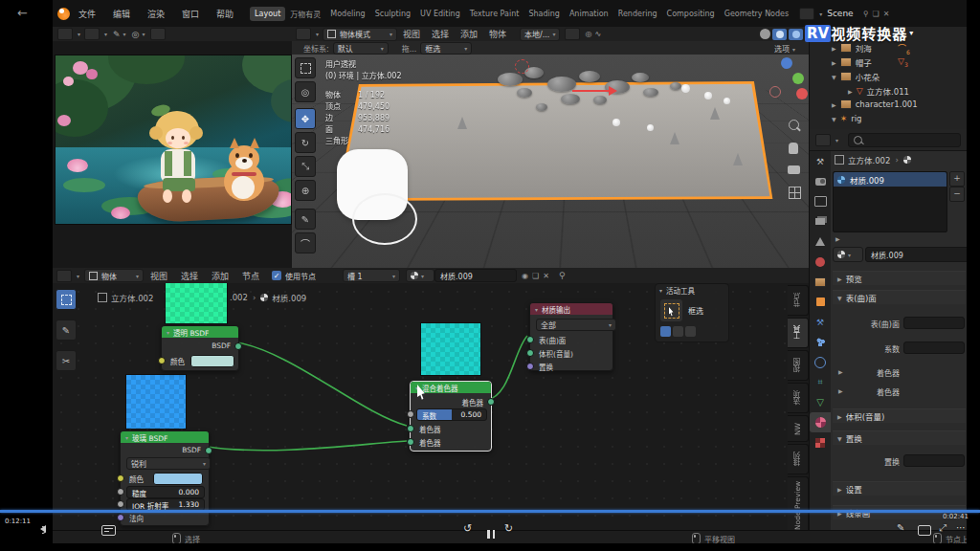 The height and width of the screenshot is (551, 980). I want to click on shader-type-dropdown: 物体▾, so click(114, 276).